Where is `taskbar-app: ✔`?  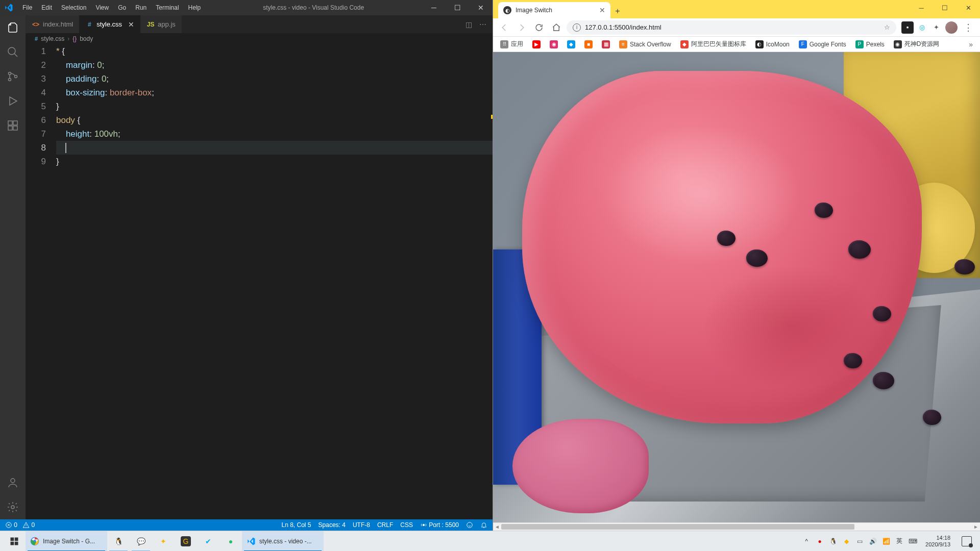
taskbar-app: ✔ is located at coordinates (208, 541).